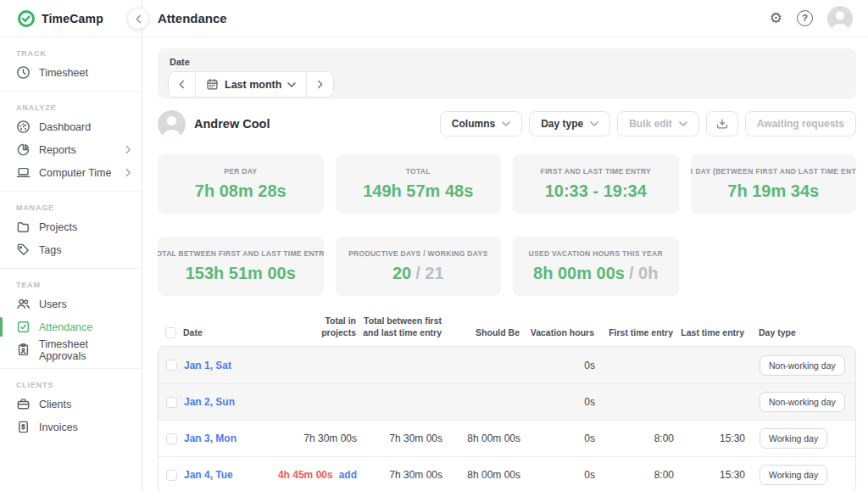 This screenshot has width=868, height=491. What do you see at coordinates (805, 19) in the screenshot?
I see `help-icon: ?` at bounding box center [805, 19].